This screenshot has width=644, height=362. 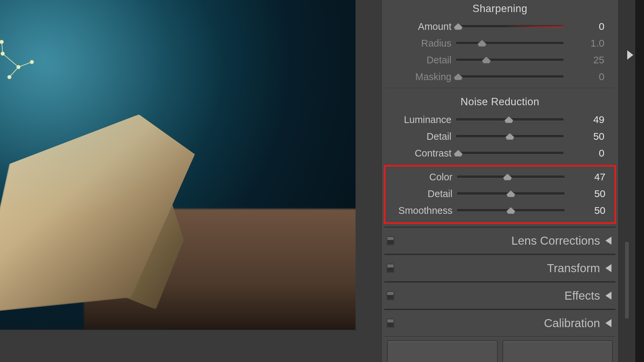 I want to click on nr-color-detail-value: 50, so click(x=588, y=194).